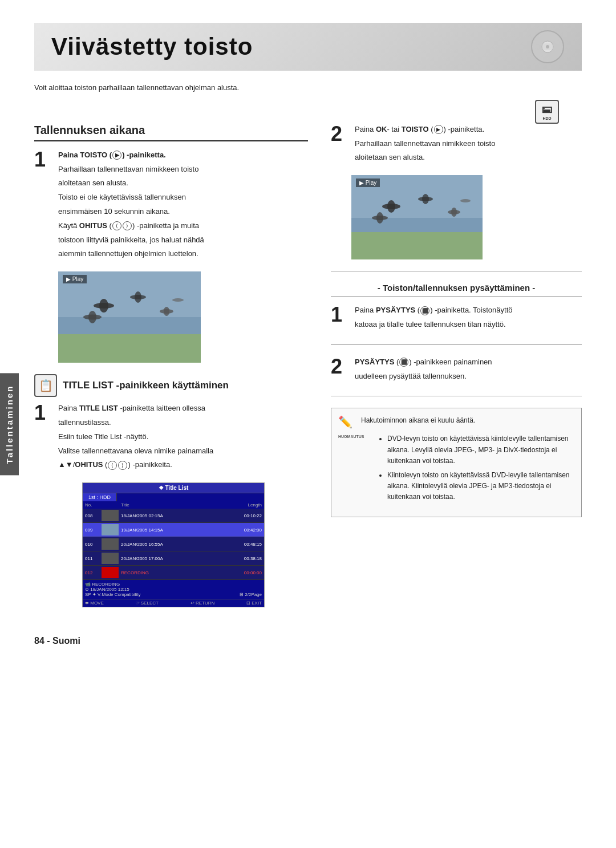 The height and width of the screenshot is (848, 616). Describe the element at coordinates (456, 396) in the screenshot. I see `divider3` at that location.